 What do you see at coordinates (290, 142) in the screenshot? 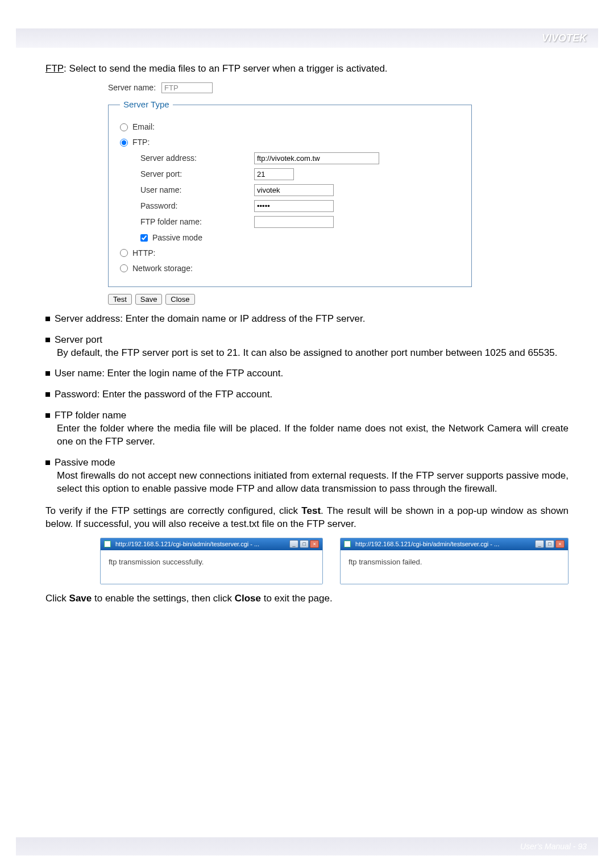
I see `radio-ftp-row: FTP:` at bounding box center [290, 142].